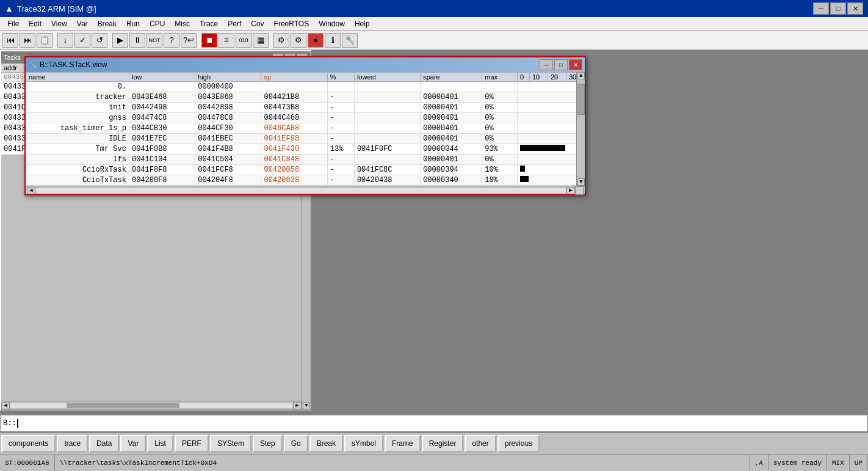  Describe the element at coordinates (298, 40) in the screenshot. I see `tb-btn-gear2: ⚙` at that location.